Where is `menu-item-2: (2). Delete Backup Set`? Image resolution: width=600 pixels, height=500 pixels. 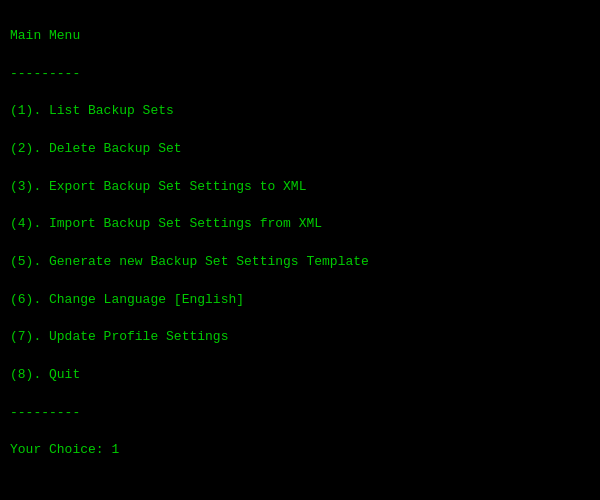
menu-item-2: (2). Delete Backup Set is located at coordinates (96, 148).